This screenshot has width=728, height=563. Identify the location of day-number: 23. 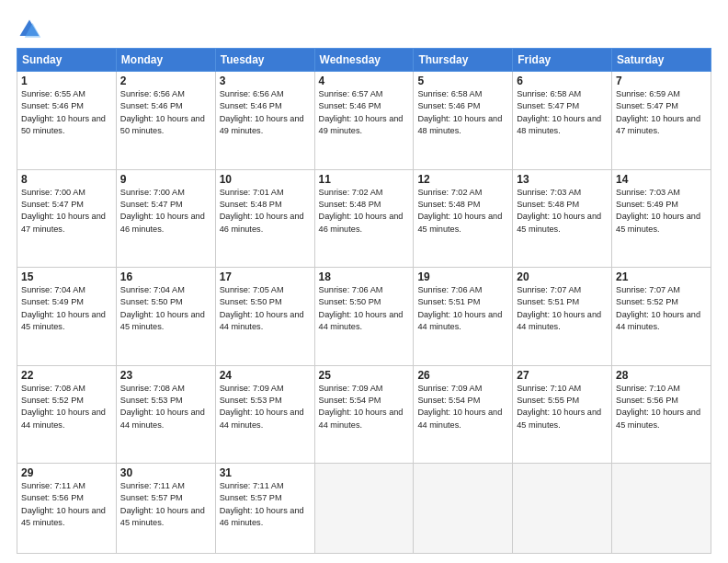
(165, 375).